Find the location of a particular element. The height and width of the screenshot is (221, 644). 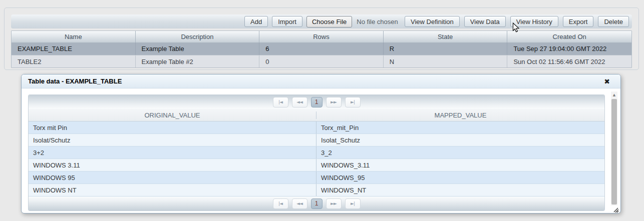

column-header-mapped-value: MAPPED_VALUE is located at coordinates (461, 115).